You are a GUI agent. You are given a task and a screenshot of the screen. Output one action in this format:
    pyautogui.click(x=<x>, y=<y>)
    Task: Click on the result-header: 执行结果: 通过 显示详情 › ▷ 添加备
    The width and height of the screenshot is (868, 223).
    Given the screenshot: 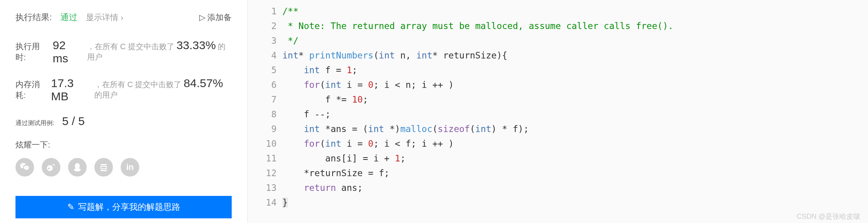 What is the action you would take?
    pyautogui.click(x=124, y=17)
    